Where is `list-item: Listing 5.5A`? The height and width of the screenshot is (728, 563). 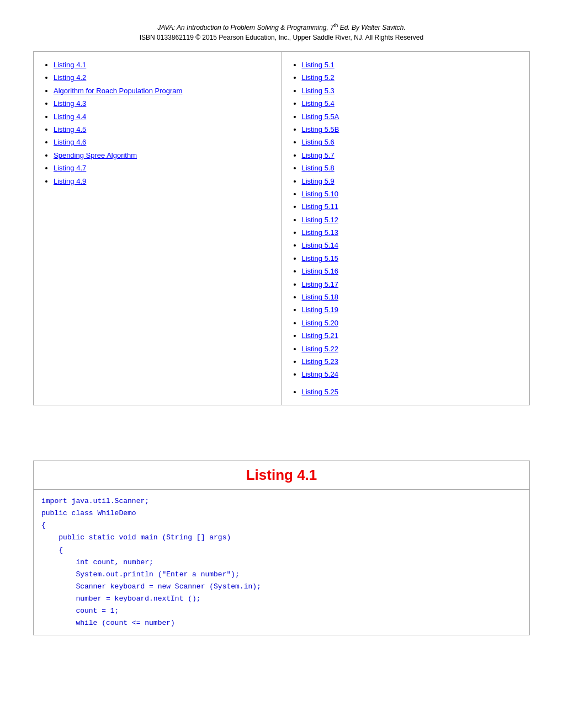
list-item: Listing 5.5A is located at coordinates (412, 117).